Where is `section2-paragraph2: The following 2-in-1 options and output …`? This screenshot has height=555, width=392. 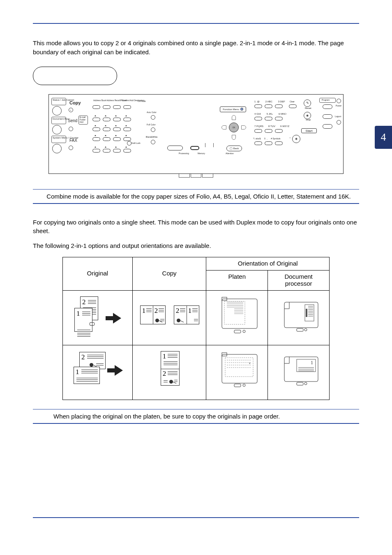
section2-paragraph2: The following 2-in-1 options and output … is located at coordinates (196, 246).